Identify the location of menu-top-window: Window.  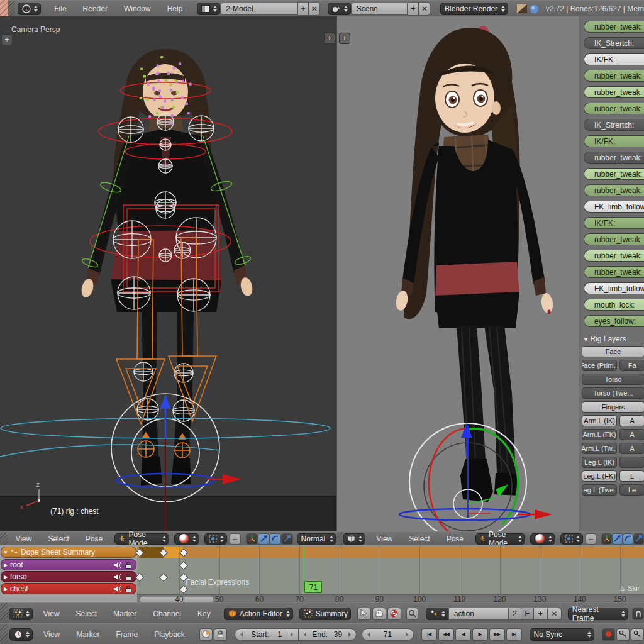
(137, 9).